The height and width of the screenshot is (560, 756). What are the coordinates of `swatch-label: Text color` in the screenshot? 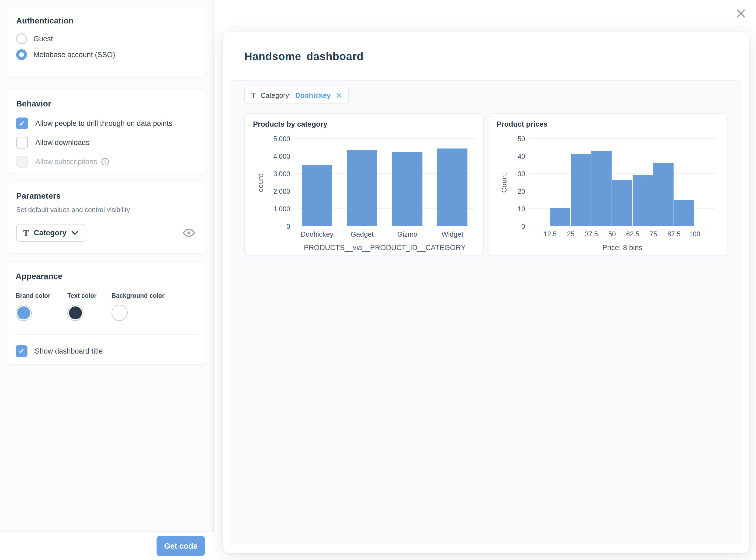 It's located at (89, 296).